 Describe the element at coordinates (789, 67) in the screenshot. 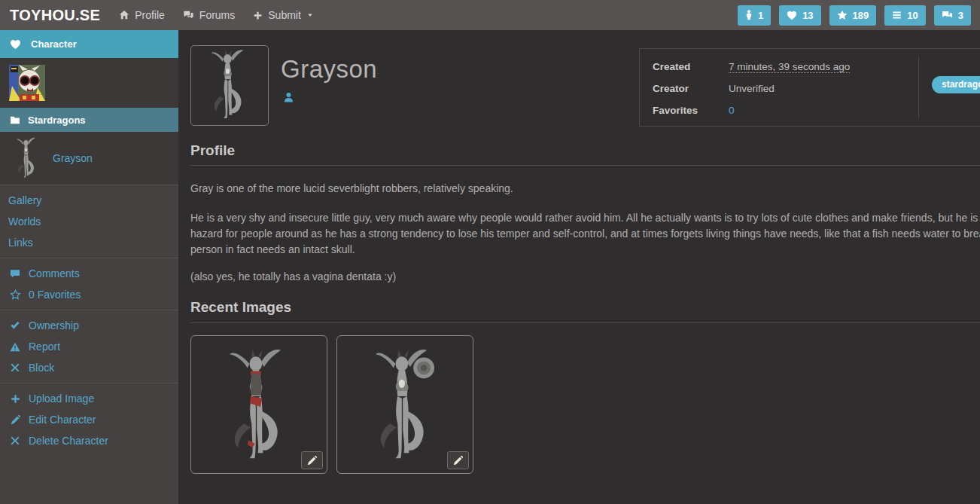

I see `created-value: 7 minutes, 39 seconds ago` at that location.